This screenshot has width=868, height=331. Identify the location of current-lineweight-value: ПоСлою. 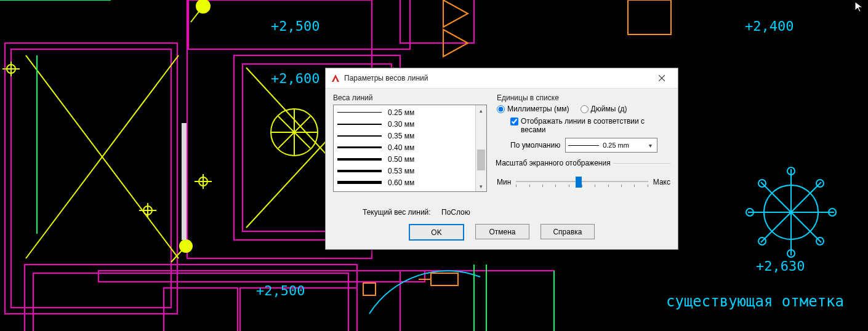
(456, 212).